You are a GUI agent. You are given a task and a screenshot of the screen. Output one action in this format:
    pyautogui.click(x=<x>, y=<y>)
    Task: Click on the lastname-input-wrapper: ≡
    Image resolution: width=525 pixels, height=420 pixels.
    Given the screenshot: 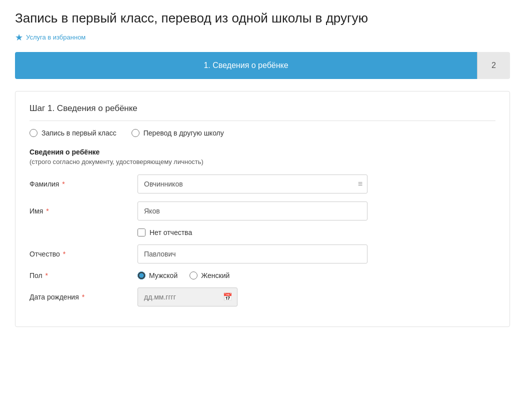 What is the action you would take?
    pyautogui.click(x=252, y=184)
    